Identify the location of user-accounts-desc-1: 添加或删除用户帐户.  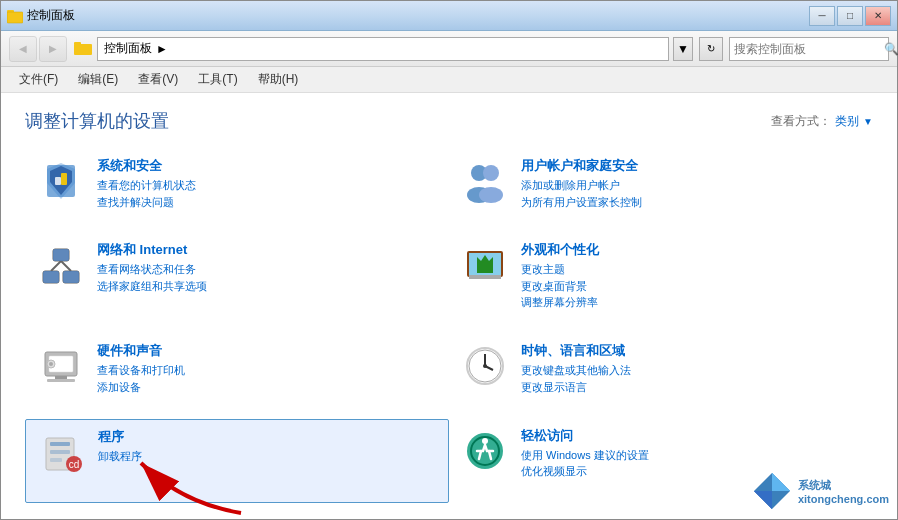
(582, 186).